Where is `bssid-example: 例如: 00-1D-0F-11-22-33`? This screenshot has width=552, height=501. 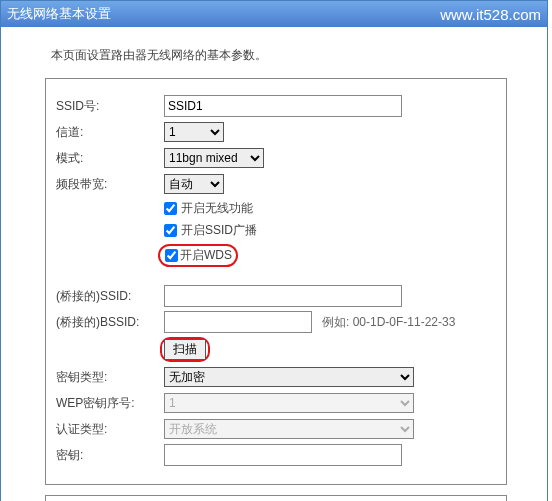
bssid-example: 例如: 00-1D-0F-11-22-33 is located at coordinates (388, 322).